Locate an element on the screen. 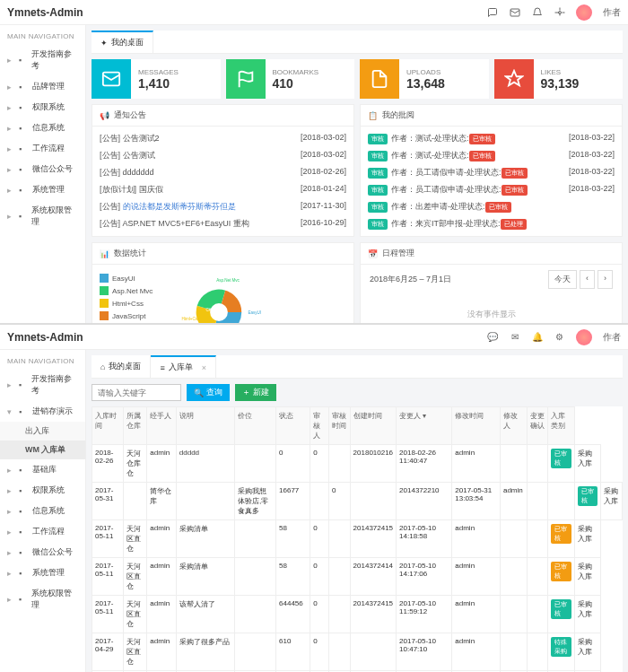 The image size is (628, 672). sidebar-item-2: ▸▪基础库 is located at coordinates (43, 470).